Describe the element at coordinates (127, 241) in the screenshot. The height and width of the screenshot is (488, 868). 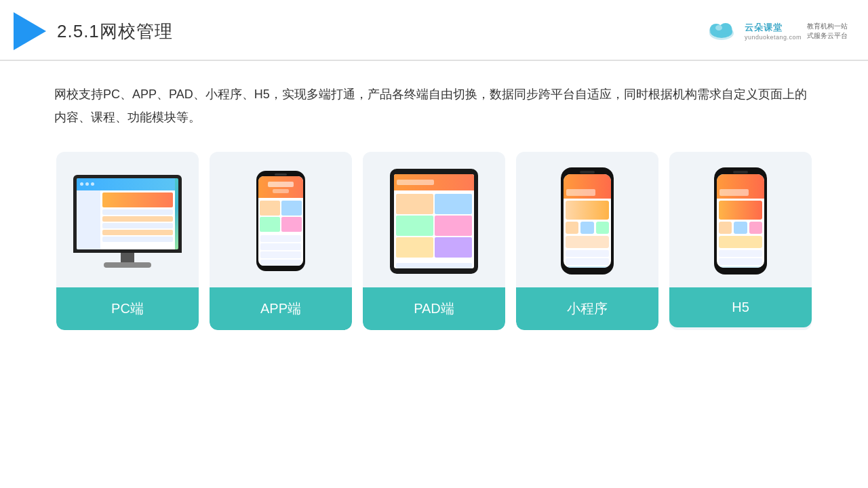
I see `card-pc: PC端` at that location.